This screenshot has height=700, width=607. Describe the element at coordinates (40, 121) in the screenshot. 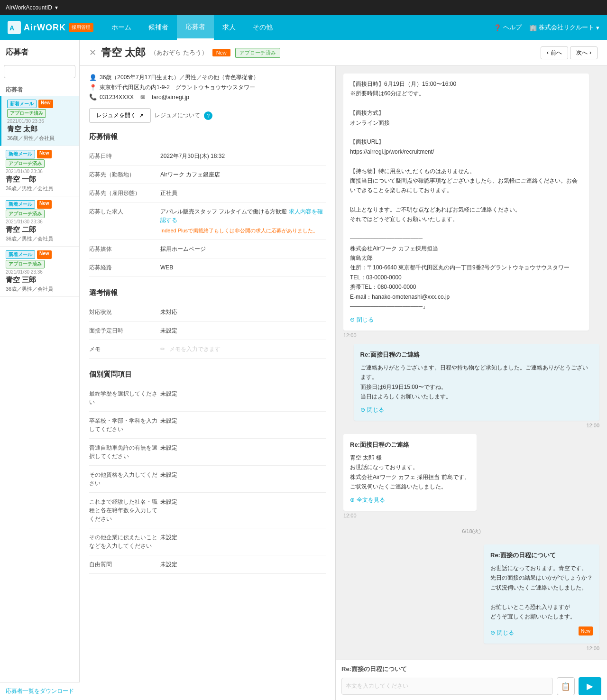

I see `sidebar-item-0: 新着メール New アプローチ済み 2021/01/30 23:36 青空 太郎…` at that location.